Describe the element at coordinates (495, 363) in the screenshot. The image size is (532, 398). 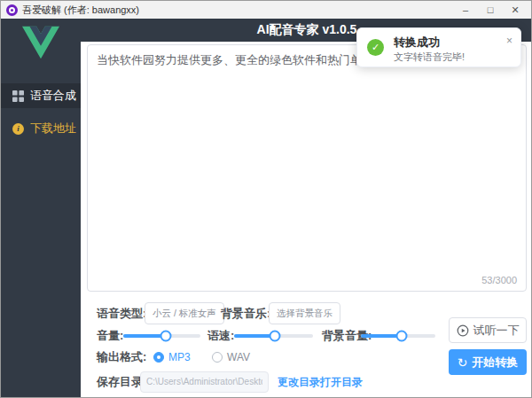
I see `convert-button-label: 开始转换` at that location.